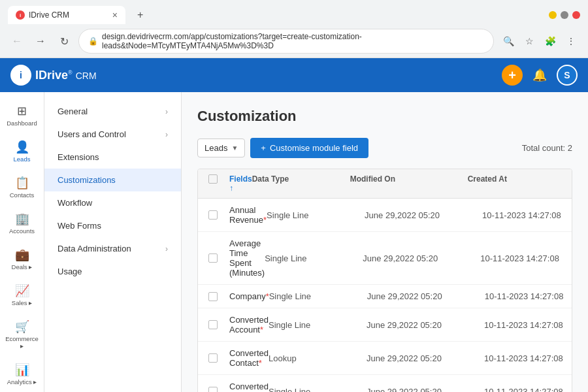  What do you see at coordinates (112, 135) in the screenshot?
I see `sec-sidebar-item-users-control: Users and Control ›` at bounding box center [112, 135].